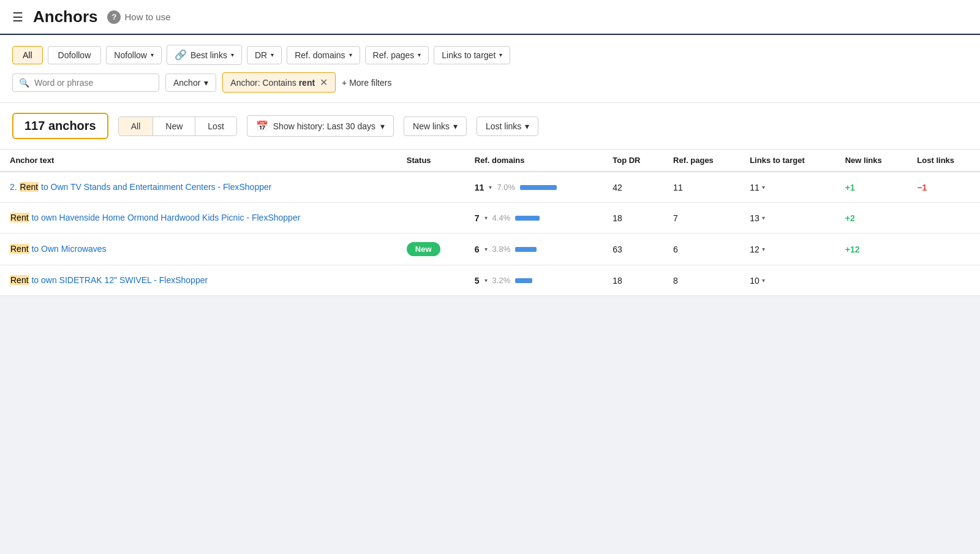 The height and width of the screenshot is (554, 980). Describe the element at coordinates (477, 249) in the screenshot. I see `ref-domains-number: 6` at that location.